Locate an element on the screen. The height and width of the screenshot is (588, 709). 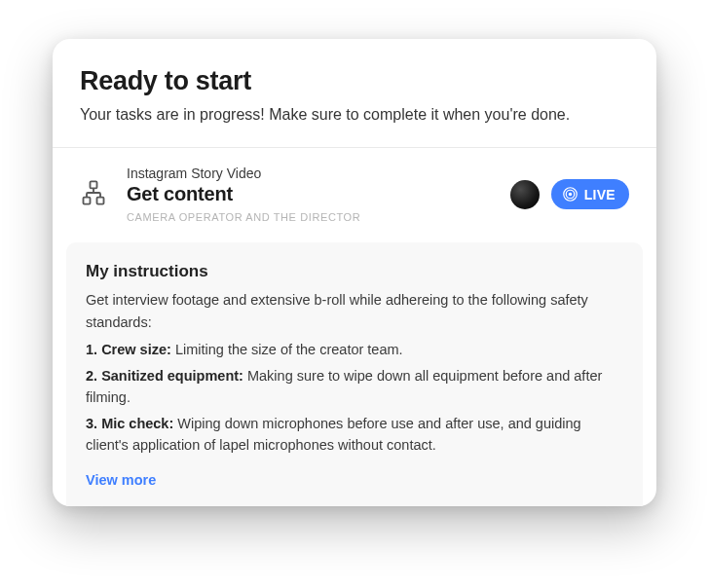
card-title: Ready to start is located at coordinates (354, 82).